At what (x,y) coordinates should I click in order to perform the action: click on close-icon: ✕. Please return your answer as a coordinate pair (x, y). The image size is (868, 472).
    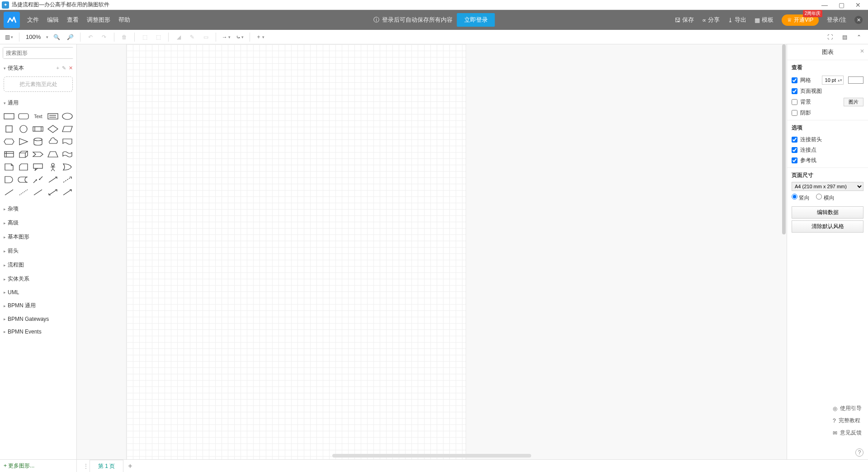
    Looking at the image, I should click on (71, 68).